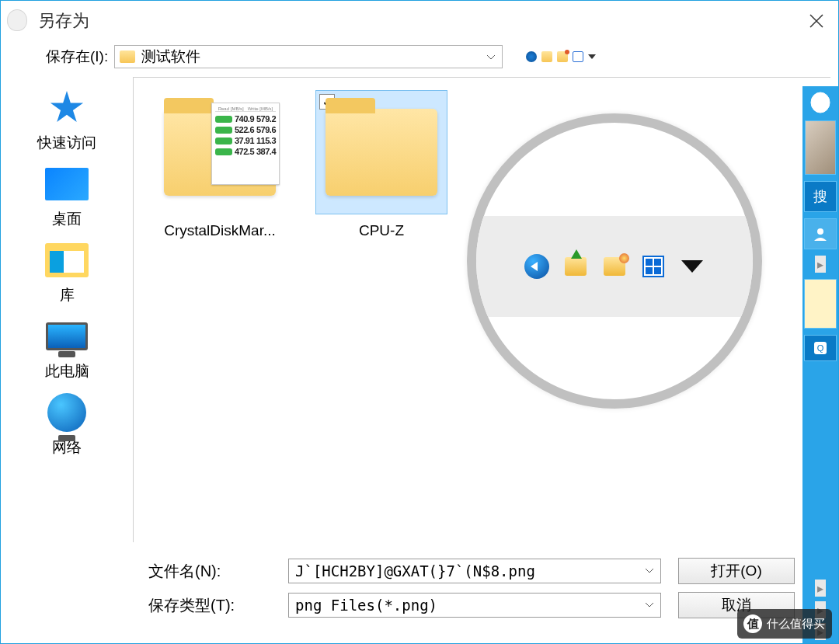 This screenshot has width=839, height=644. I want to click on save-in-label: 保存在(I):, so click(77, 57).